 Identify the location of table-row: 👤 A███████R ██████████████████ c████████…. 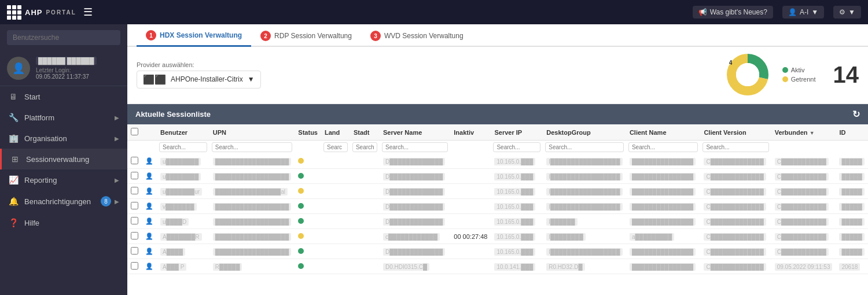
(498, 237).